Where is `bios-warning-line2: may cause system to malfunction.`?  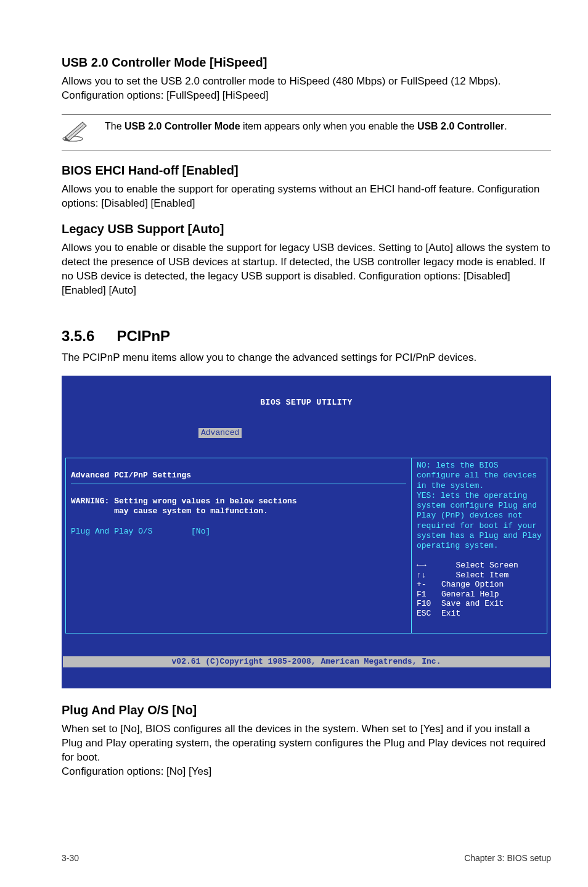
bios-warning-line2: may cause system to malfunction. is located at coordinates (169, 511).